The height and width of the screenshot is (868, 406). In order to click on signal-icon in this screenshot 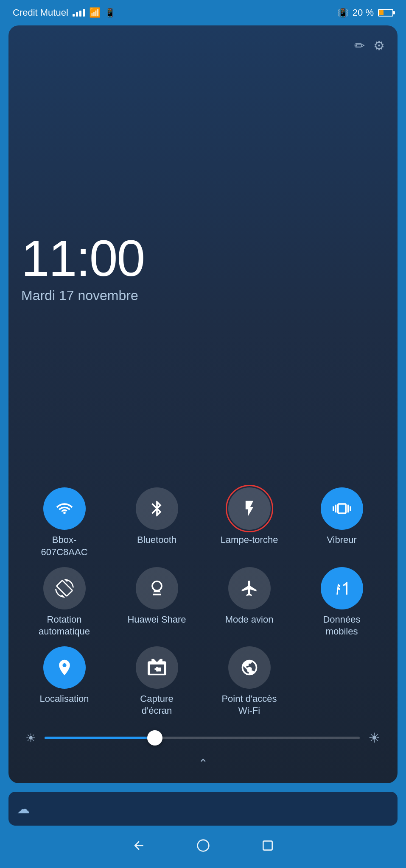, I will do `click(79, 13)`.